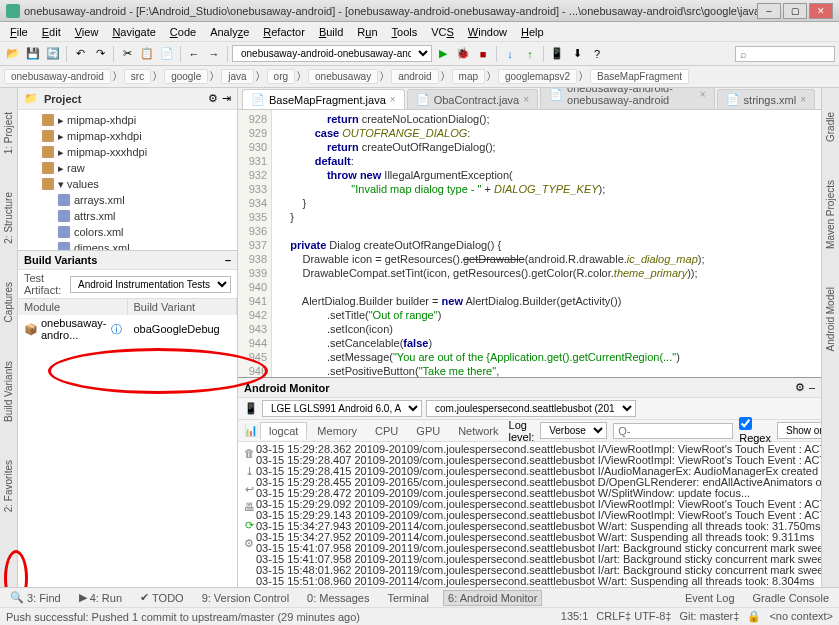 The width and height of the screenshot is (839, 625). Describe the element at coordinates (19, 32) in the screenshot. I see `menu-file: File` at that location.